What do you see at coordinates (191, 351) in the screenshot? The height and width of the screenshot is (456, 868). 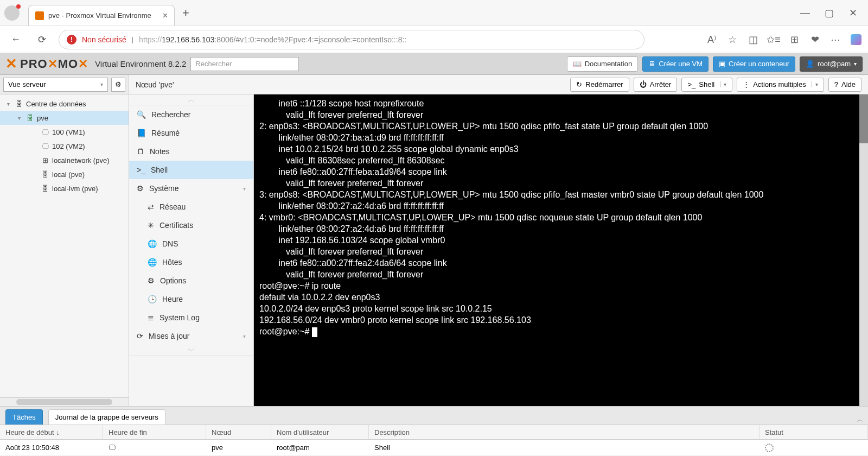 I see `collapse-down-icon: ﹀` at bounding box center [191, 351].